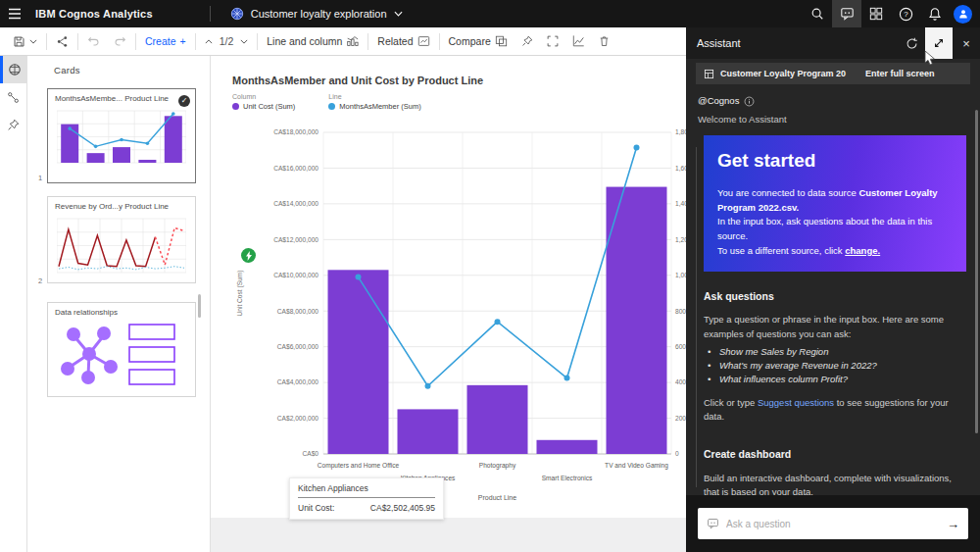 This screenshot has height=552, width=980. Describe the element at coordinates (796, 402) in the screenshot. I see `suggest-questions-link: Suggest questions` at that location.